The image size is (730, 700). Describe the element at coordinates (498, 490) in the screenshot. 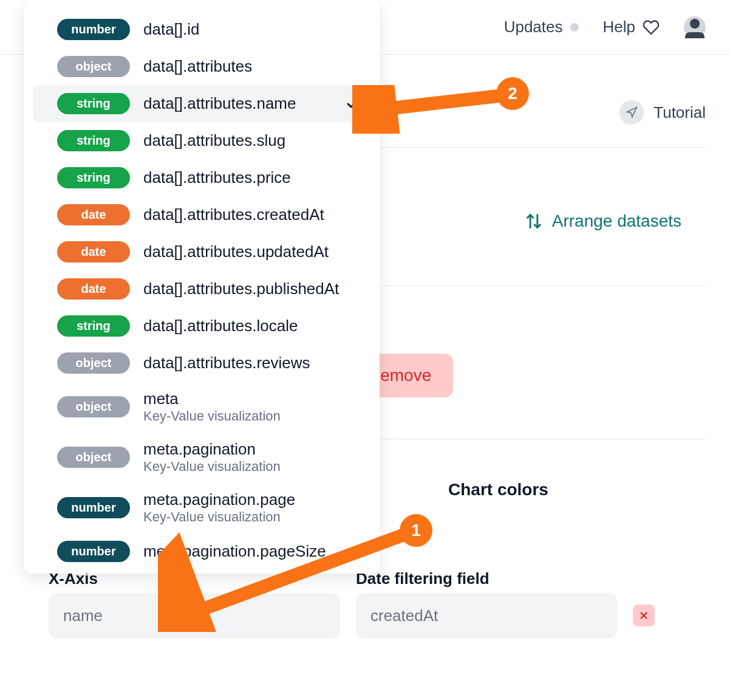

I see `chart-colors-heading: Chart colors` at that location.